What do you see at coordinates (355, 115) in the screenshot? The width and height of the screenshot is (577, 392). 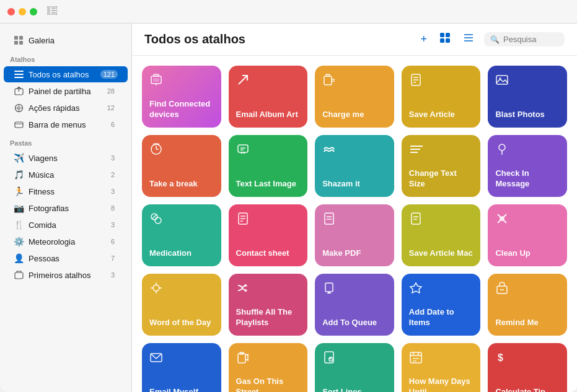 I see `charge-label: Charge me` at bounding box center [355, 115].